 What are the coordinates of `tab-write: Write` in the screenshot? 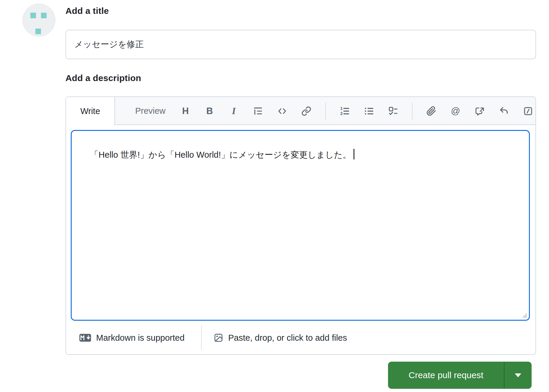 It's located at (91, 111).